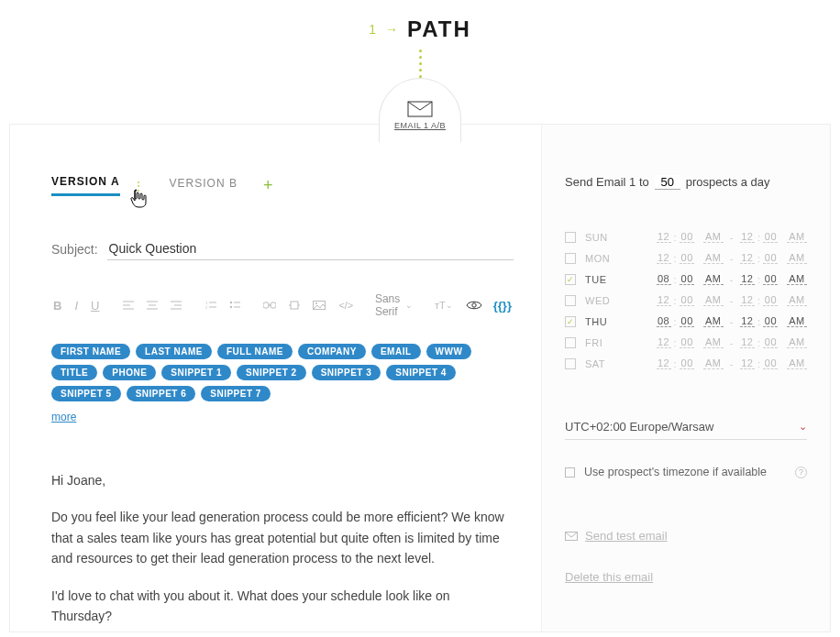 The height and width of the screenshot is (637, 840). Describe the element at coordinates (196, 372) in the screenshot. I see `merge-pill: SNIPPET 1` at that location.